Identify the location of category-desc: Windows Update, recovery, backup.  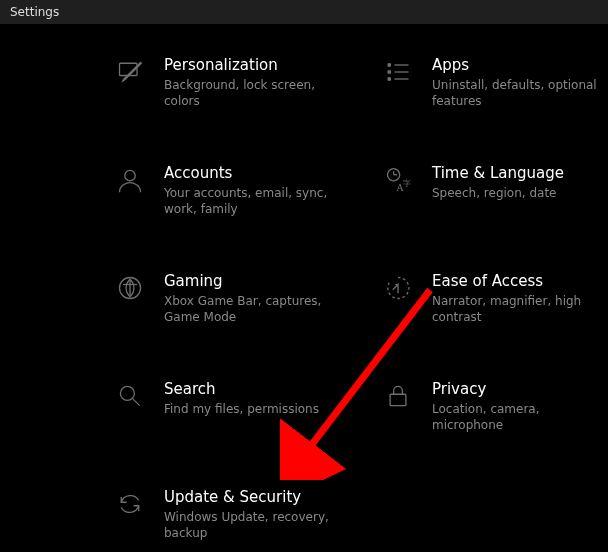
(252, 525).